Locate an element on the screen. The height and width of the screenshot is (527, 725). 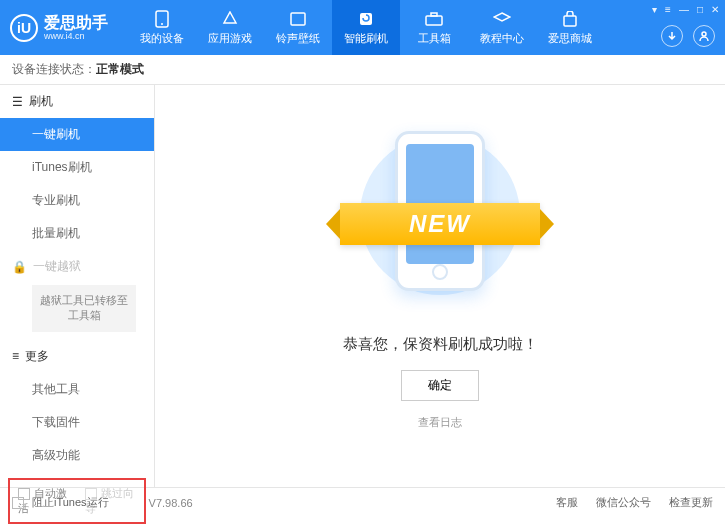
sidebar-item-other-tools: 其他工具 is located at coordinates (77, 390).